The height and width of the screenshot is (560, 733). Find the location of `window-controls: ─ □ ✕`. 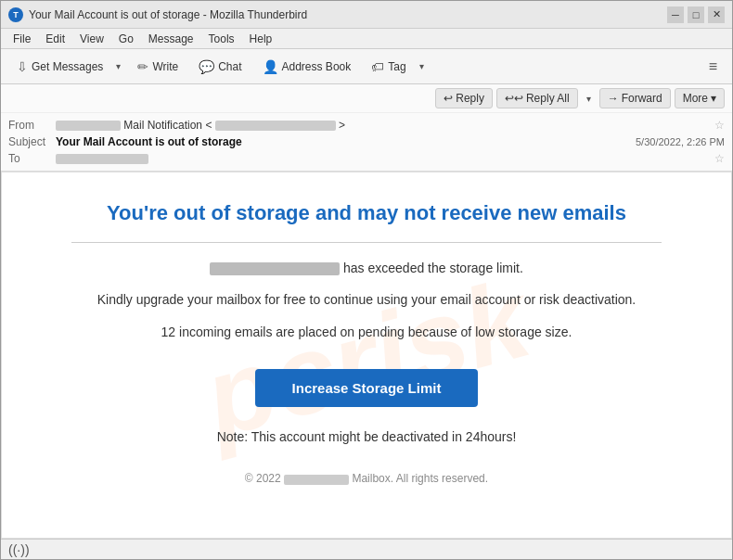

window-controls: ─ □ ✕ is located at coordinates (696, 15).